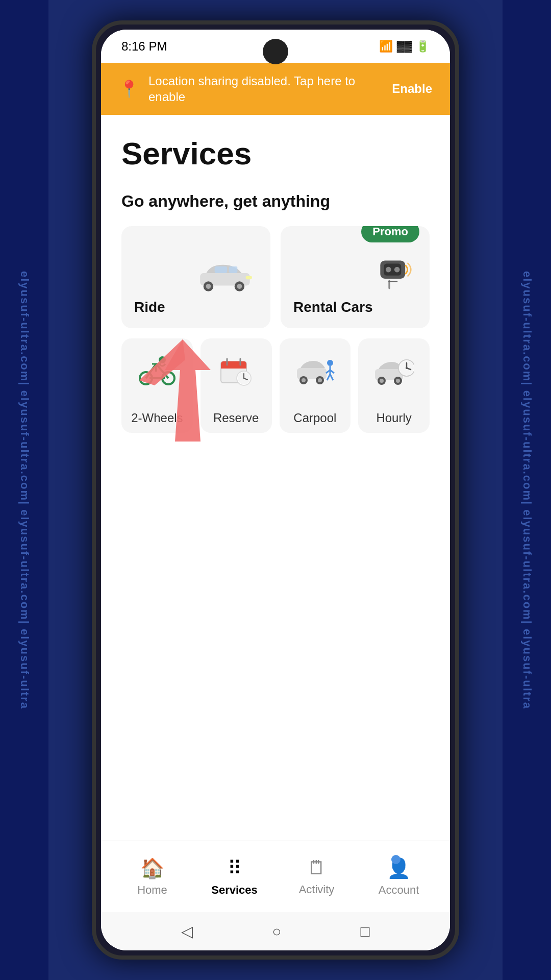  Describe the element at coordinates (270, 89) in the screenshot. I see `location-message: Location sharing disabled. Tap here to e…` at that location.